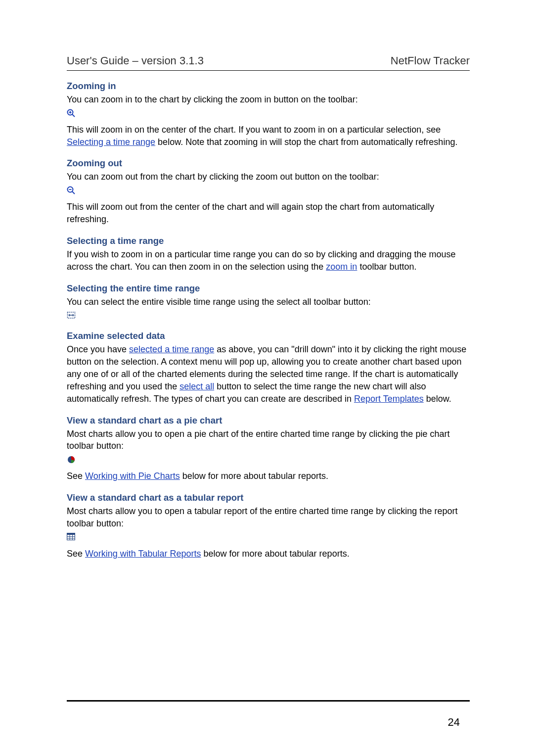 The width and height of the screenshot is (534, 756). What do you see at coordinates (268, 518) in the screenshot?
I see `text-tabular-1: Most charts allow you to open a tabular …` at bounding box center [268, 518].